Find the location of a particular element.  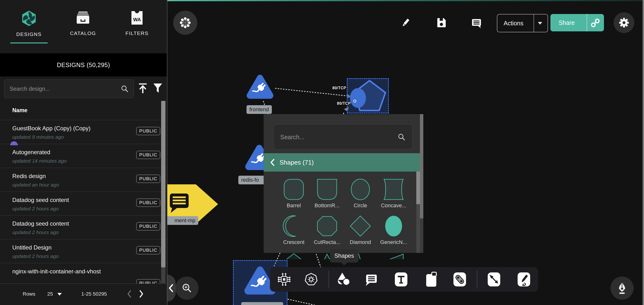

edit-pencil-icon is located at coordinates (406, 23).